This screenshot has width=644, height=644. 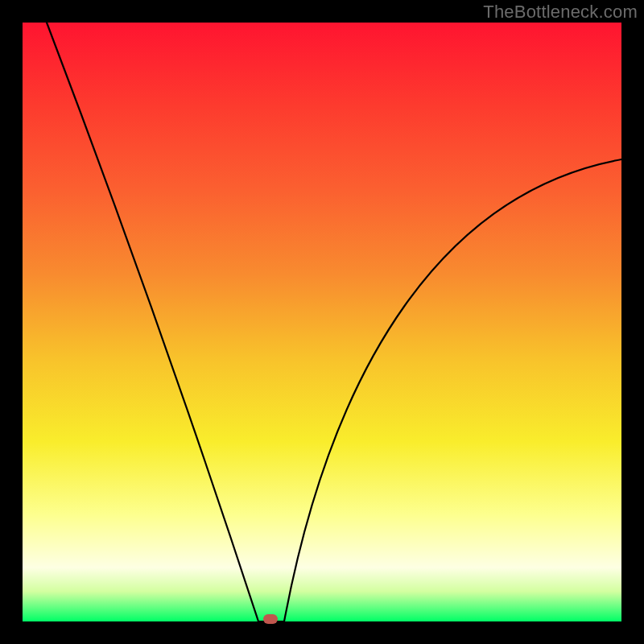 I want to click on watermark-text: TheBottleneck.com, so click(x=560, y=12).